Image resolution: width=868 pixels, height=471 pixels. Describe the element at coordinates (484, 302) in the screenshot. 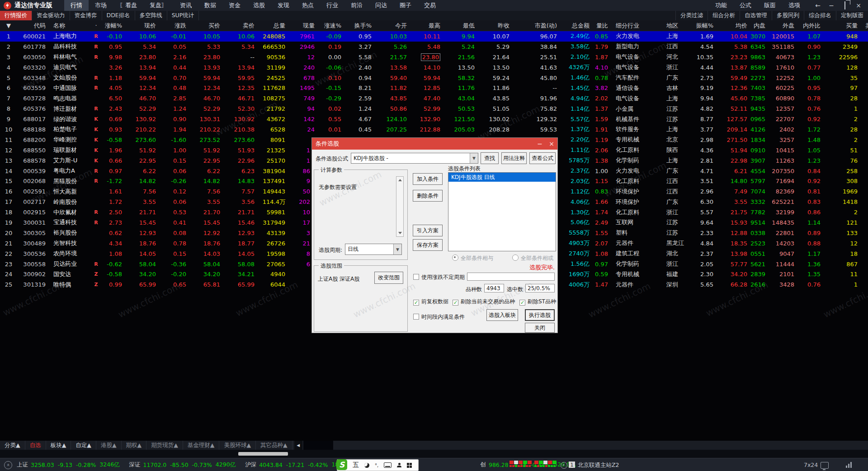

I see `checkbox-remove-untraded: ✓剔除当前未交易的品种` at that location.